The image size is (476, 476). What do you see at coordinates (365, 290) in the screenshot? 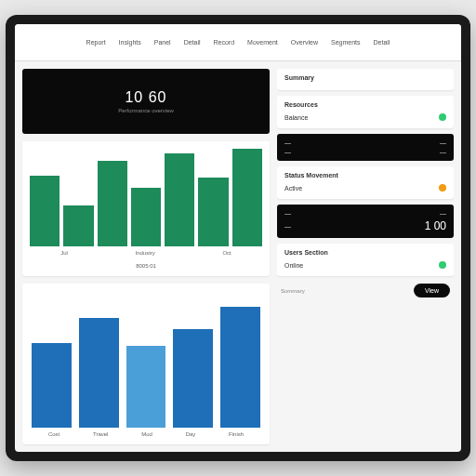
I see `sidebar-footer: Summary View` at bounding box center [365, 290].